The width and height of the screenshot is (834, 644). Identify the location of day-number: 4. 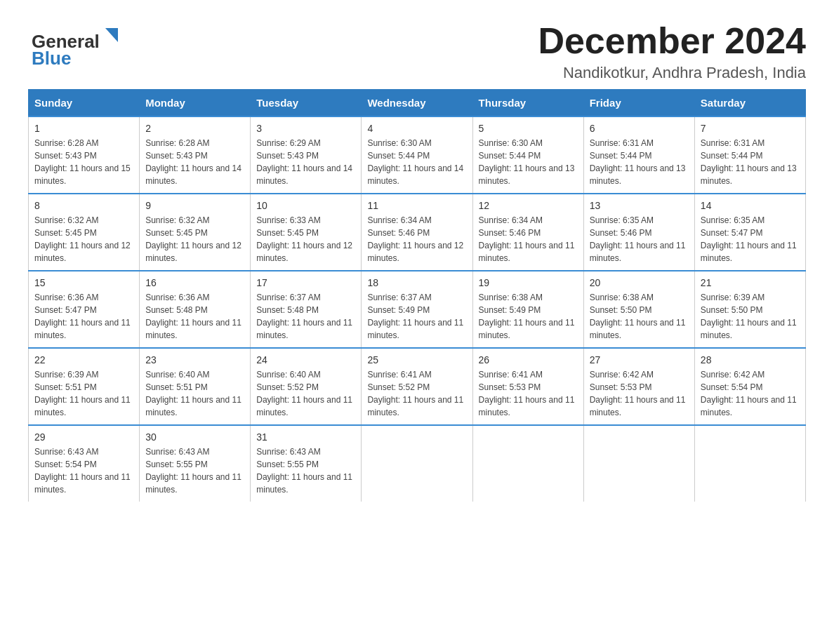
(417, 128).